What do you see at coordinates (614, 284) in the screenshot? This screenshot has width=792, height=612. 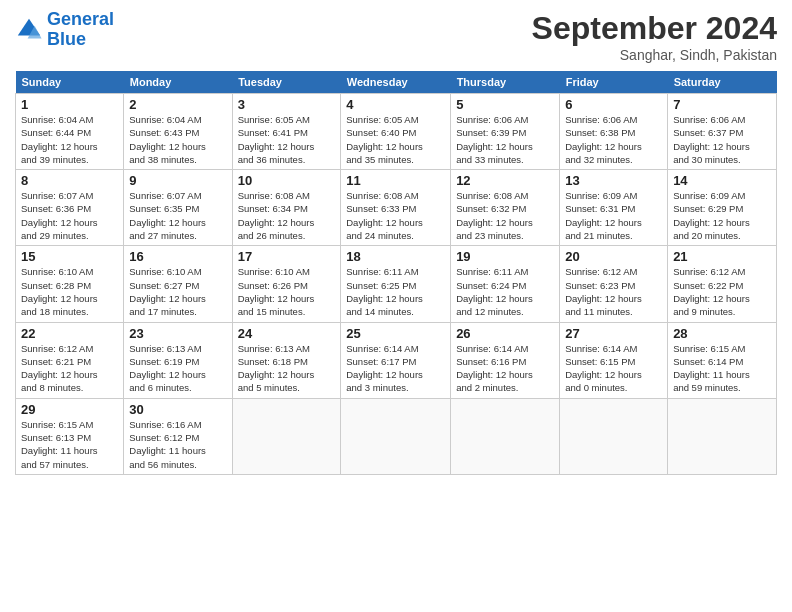 I see `day-cell: 20Sunrise: 6:12 AM Sunset: 6:23 PM Dayli…` at bounding box center [614, 284].